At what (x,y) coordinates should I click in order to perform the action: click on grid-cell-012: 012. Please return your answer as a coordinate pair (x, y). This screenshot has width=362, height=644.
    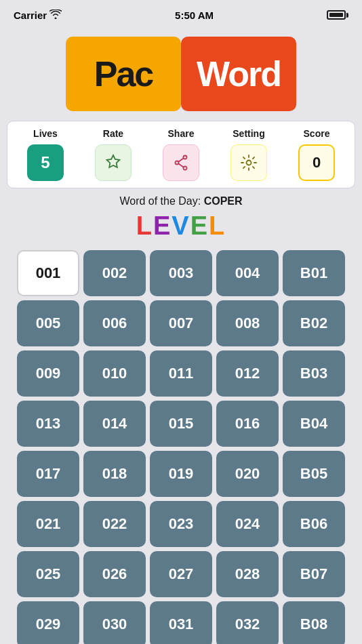
    Looking at the image, I should click on (247, 374).